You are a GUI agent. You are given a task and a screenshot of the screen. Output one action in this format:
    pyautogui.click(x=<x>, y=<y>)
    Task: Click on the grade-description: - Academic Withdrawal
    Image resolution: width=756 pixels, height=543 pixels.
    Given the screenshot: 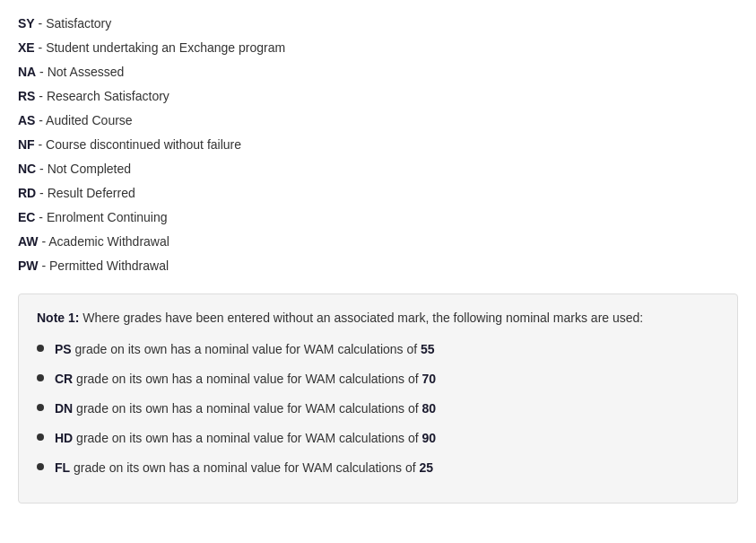 What is the action you would take?
    pyautogui.click(x=104, y=241)
    